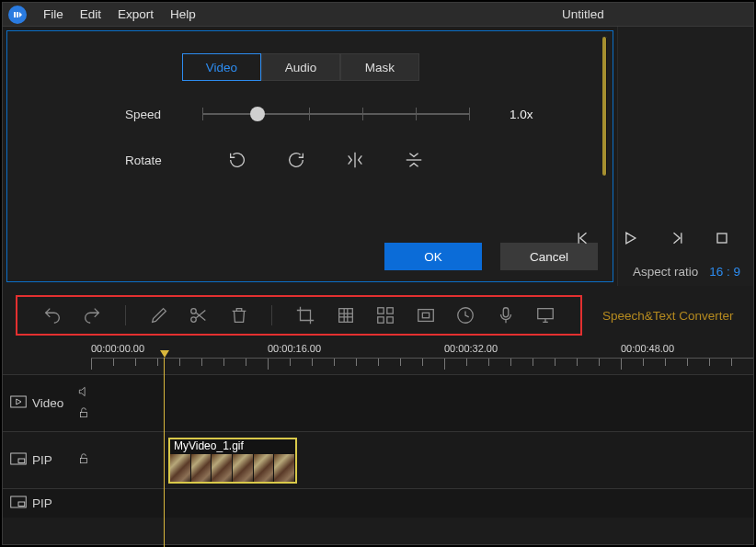 The image size is (756, 547). Describe the element at coordinates (378, 15) in the screenshot. I see `menubar: File Edit Export Help Untitled` at that location.